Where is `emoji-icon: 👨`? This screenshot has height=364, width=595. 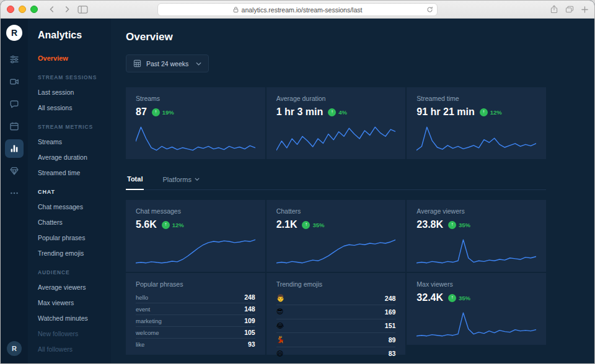 emoji-icon: 👨 is located at coordinates (281, 298).